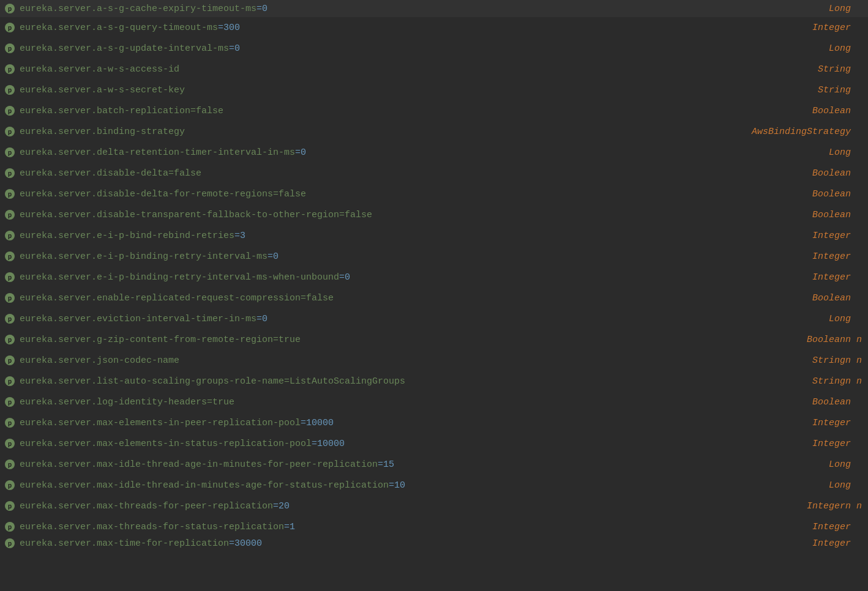 The width and height of the screenshot is (868, 591). Describe the element at coordinates (434, 444) in the screenshot. I see `table-row: peureka.server.max-elements-in-status-re…` at that location.